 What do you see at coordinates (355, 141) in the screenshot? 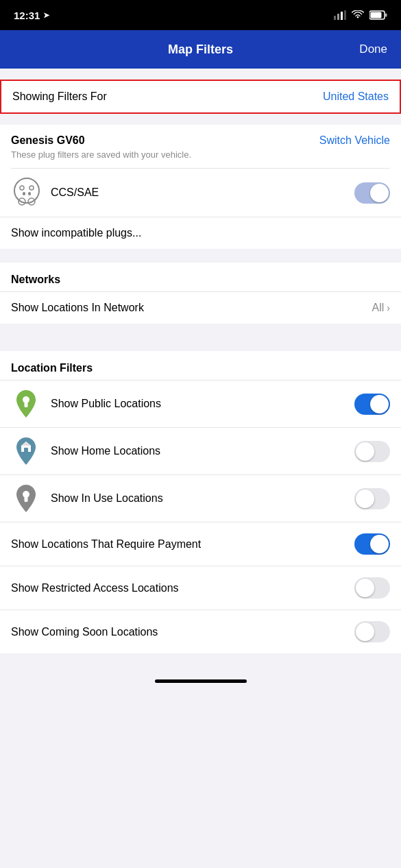
I see `switch-vehicle-button: Switch Vehicle` at bounding box center [355, 141].